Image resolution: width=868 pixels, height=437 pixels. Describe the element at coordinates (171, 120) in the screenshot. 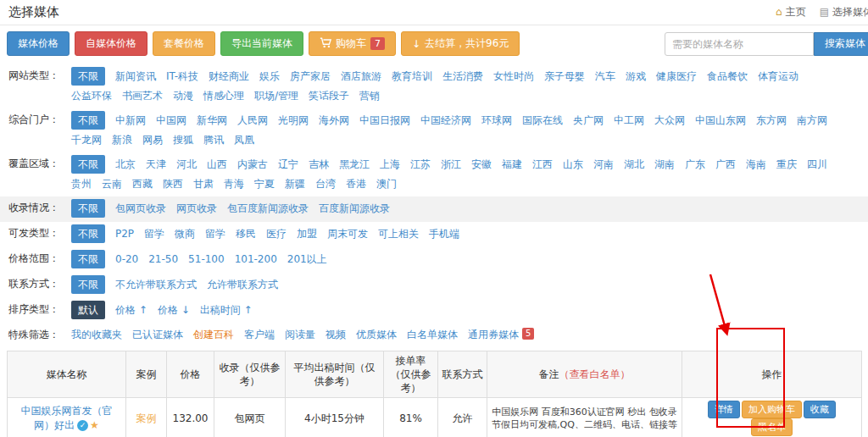

I see `filter-option: 中国网` at that location.